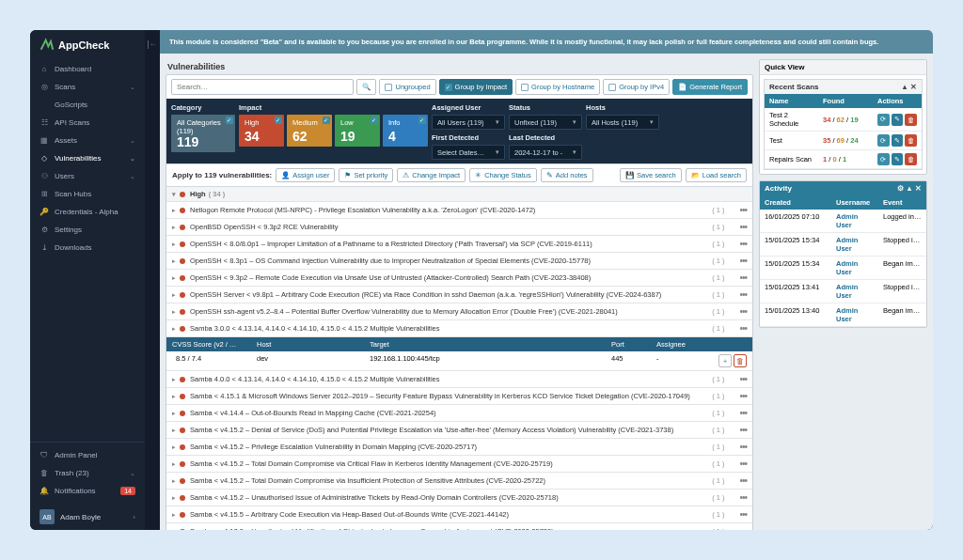  I want to click on generate-report-button: 📄 Generate Report, so click(710, 86).